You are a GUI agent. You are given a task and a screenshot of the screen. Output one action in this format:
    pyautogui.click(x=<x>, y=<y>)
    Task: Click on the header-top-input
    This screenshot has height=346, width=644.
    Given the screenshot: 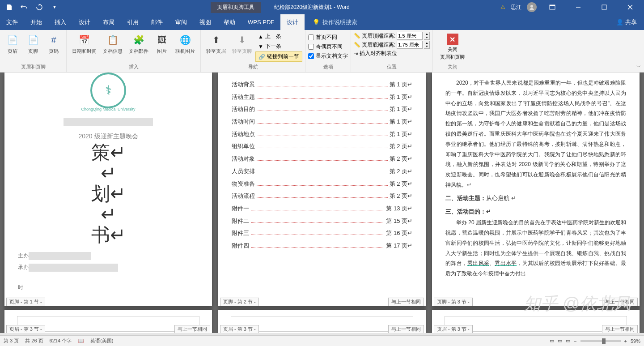 What is the action you would take?
    pyautogui.click(x=410, y=36)
    